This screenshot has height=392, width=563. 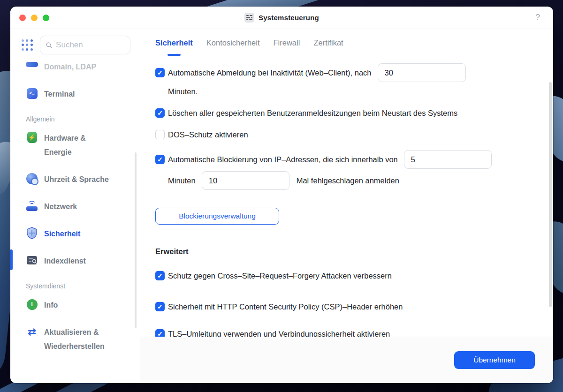 I want to click on app-grid-icon, so click(x=27, y=45).